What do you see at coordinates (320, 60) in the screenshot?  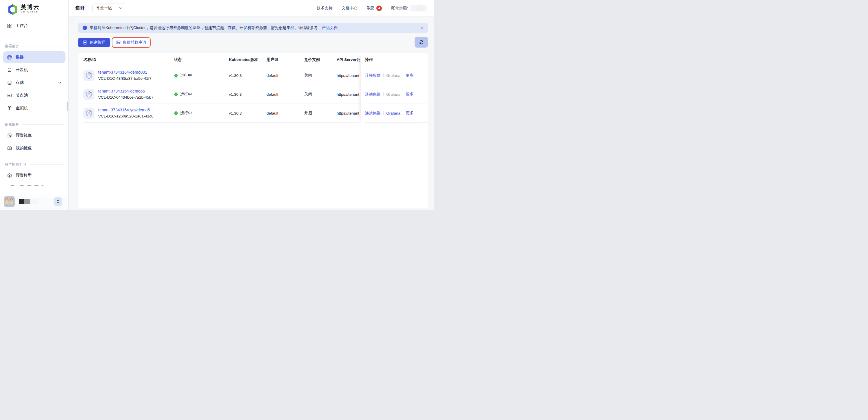 I see `column-header-spot: 竞价实例` at bounding box center [320, 60].